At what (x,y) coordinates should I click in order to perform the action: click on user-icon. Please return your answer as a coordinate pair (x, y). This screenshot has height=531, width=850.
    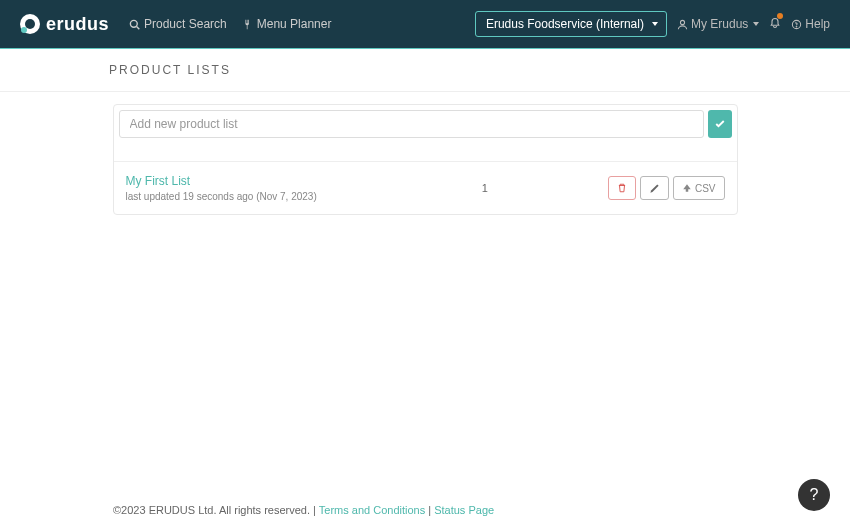
    Looking at the image, I should click on (682, 24).